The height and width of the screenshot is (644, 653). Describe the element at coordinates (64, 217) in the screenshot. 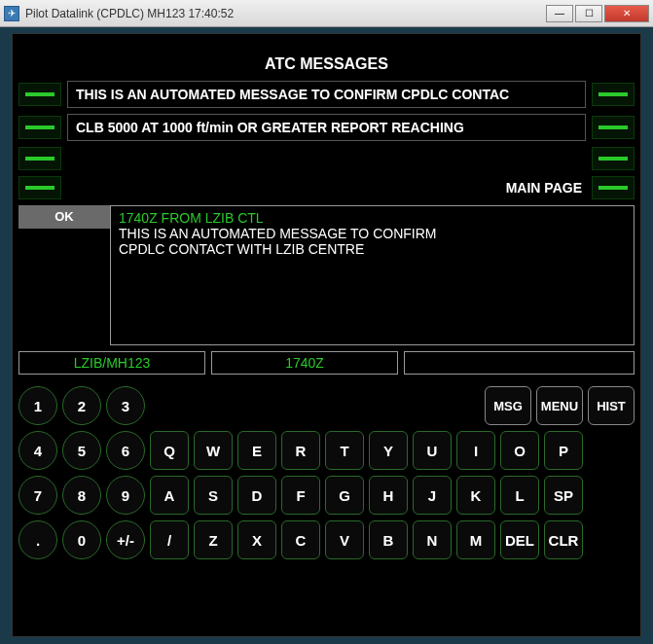

I see `ok-button: OK` at that location.